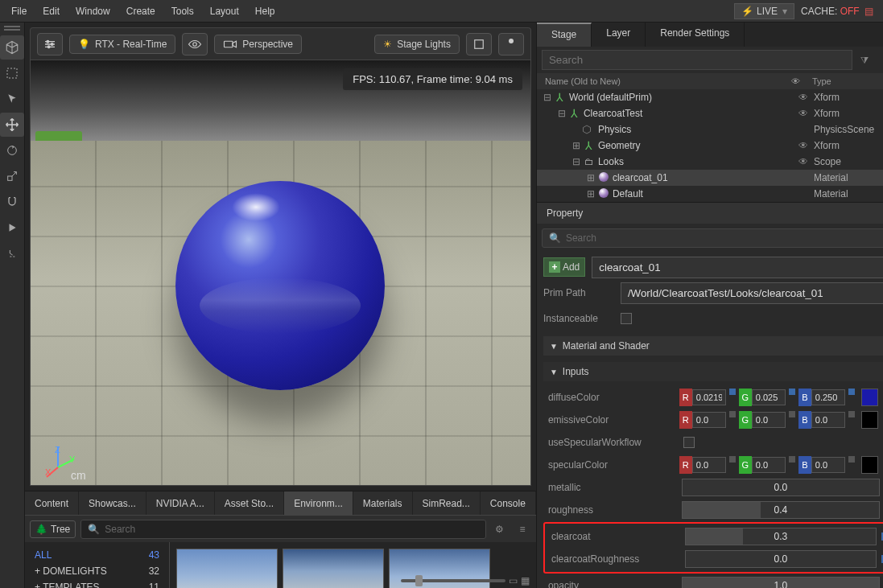 The width and height of the screenshot is (883, 588). What do you see at coordinates (258, 44) in the screenshot?
I see `camera-dropdown: Perspective` at bounding box center [258, 44].